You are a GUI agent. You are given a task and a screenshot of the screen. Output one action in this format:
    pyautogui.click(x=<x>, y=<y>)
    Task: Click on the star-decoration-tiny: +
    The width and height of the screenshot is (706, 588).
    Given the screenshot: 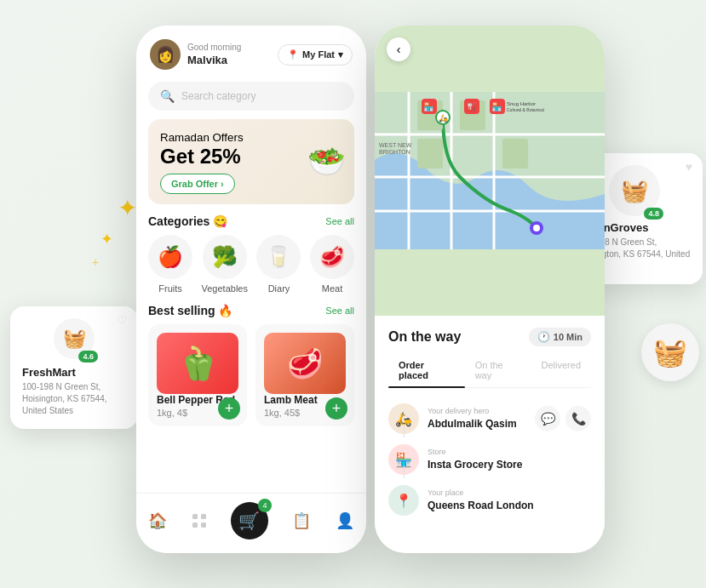 What is the action you would take?
    pyautogui.click(x=95, y=262)
    